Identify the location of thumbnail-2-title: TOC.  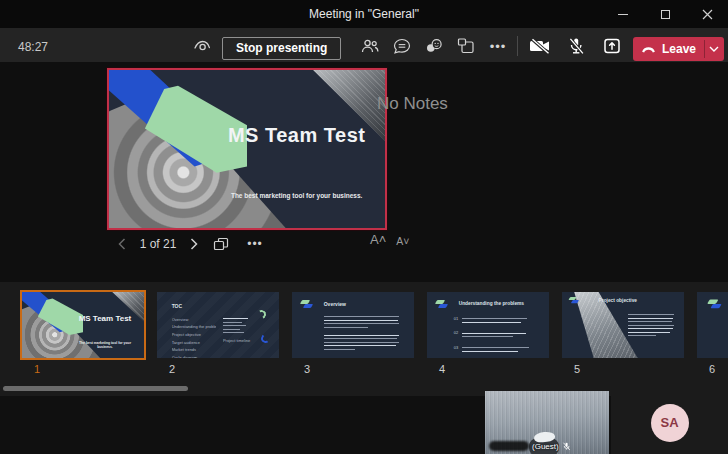
(177, 306).